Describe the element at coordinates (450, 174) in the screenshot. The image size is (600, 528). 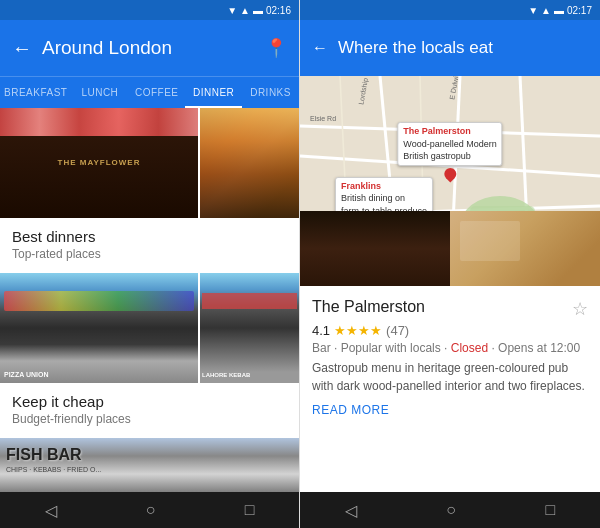
I see `palmerston-pin-dot` at that location.